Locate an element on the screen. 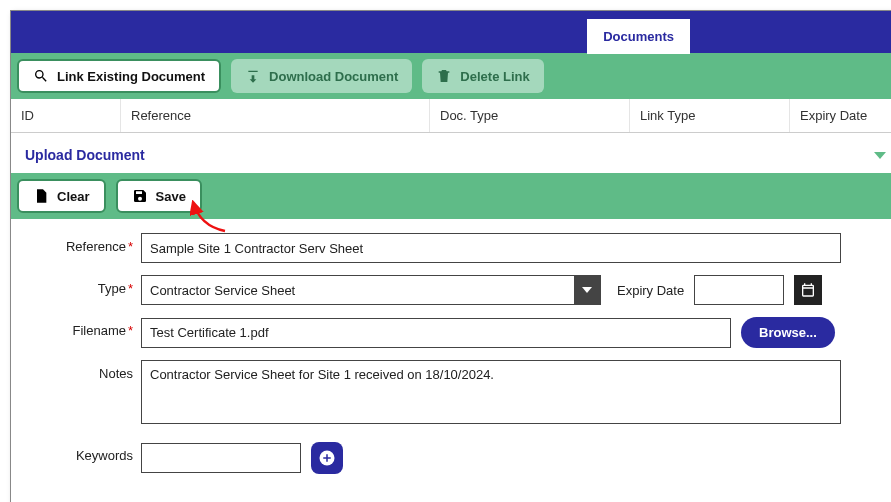 This screenshot has height=502, width=891. col-expiry: Expiry Date is located at coordinates (840, 116).